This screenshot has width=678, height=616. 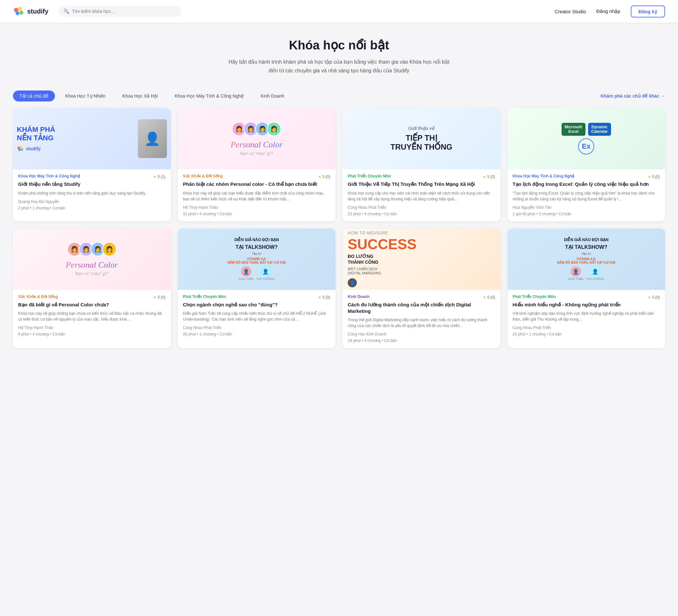 What do you see at coordinates (257, 138) in the screenshot?
I see `course-thumb-2: 👩 👩 👩 👩 Personal Color Bạn có "màu" gì?` at bounding box center [257, 138].